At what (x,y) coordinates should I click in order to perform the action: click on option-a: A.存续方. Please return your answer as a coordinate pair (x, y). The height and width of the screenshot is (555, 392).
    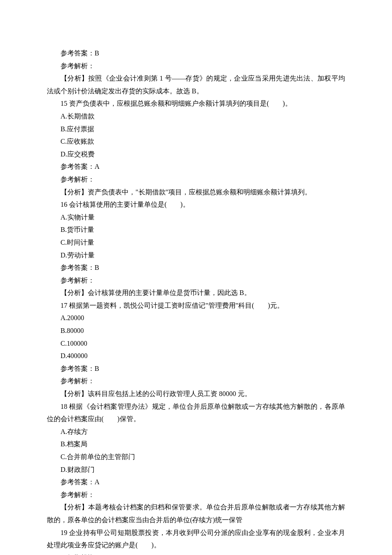
    Looking at the image, I should click on (196, 432).